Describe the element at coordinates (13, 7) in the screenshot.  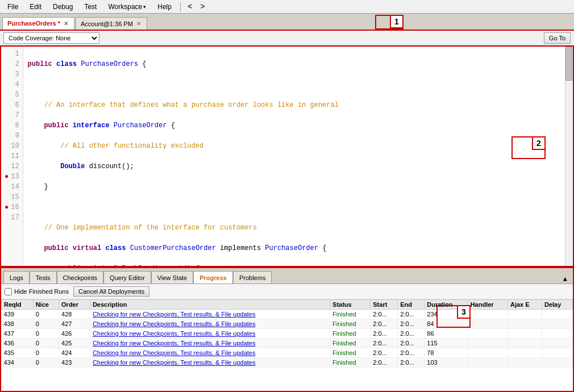
I see `menu-file: File` at that location.